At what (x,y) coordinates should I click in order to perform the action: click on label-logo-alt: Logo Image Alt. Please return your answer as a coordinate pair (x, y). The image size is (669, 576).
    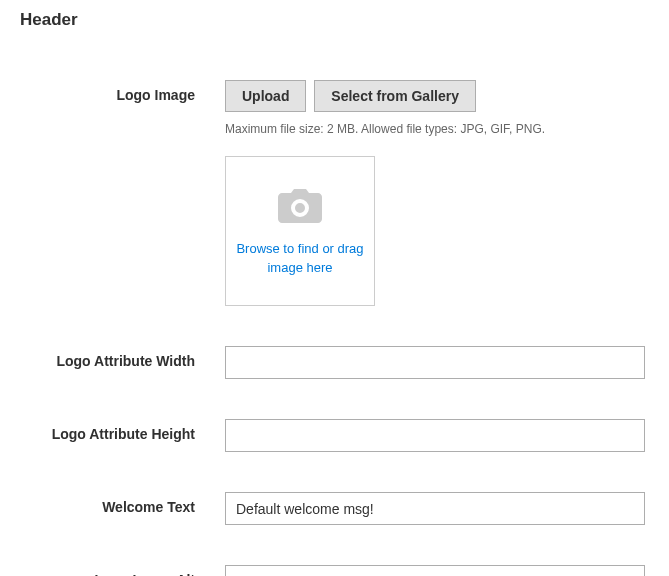
    Looking at the image, I should click on (122, 570).